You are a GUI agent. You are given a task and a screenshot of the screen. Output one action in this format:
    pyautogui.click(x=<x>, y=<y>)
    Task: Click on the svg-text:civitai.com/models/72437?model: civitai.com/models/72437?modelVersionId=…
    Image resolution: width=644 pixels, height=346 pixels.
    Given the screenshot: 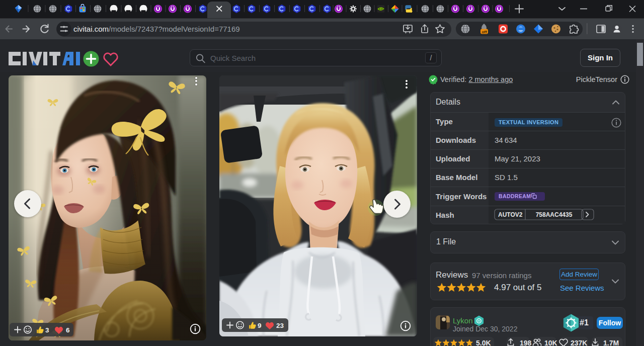 What is the action you would take?
    pyautogui.click(x=157, y=29)
    